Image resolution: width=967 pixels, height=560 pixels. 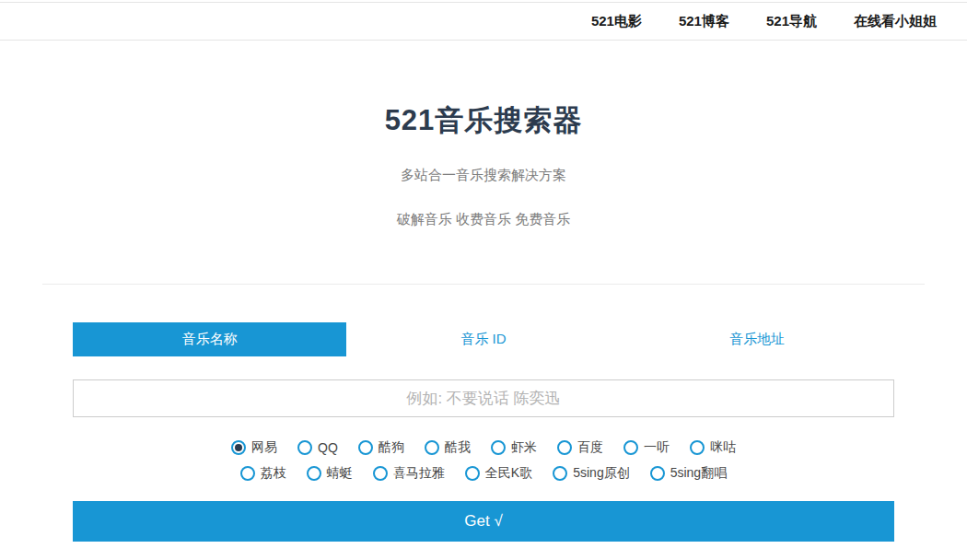 I want to click on divider, so click(x=484, y=284).